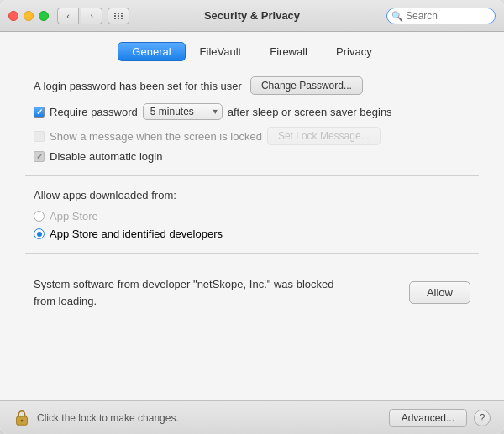 This screenshot has width=504, height=434. Describe the element at coordinates (39, 112) in the screenshot. I see `require-password-checkbox` at that location.